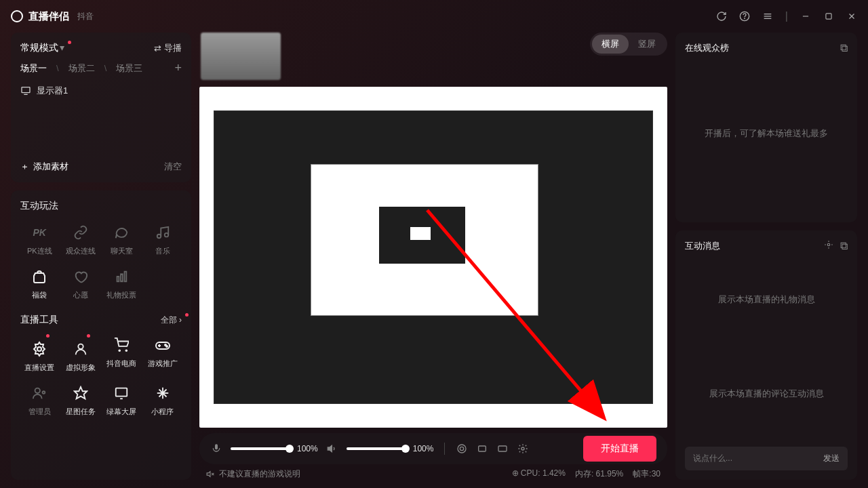 This screenshot has height=488, width=868. What do you see at coordinates (178, 68) in the screenshot?
I see `add-scene-button: +` at bounding box center [178, 68].